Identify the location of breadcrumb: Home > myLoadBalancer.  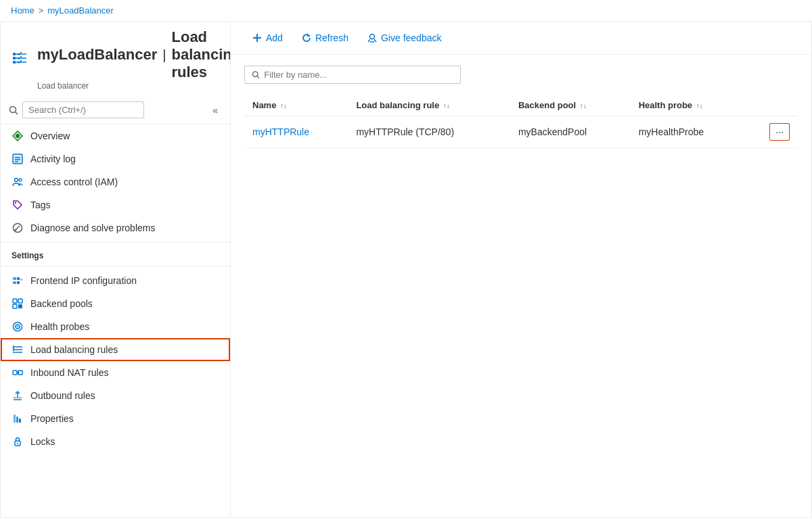
(406, 11).